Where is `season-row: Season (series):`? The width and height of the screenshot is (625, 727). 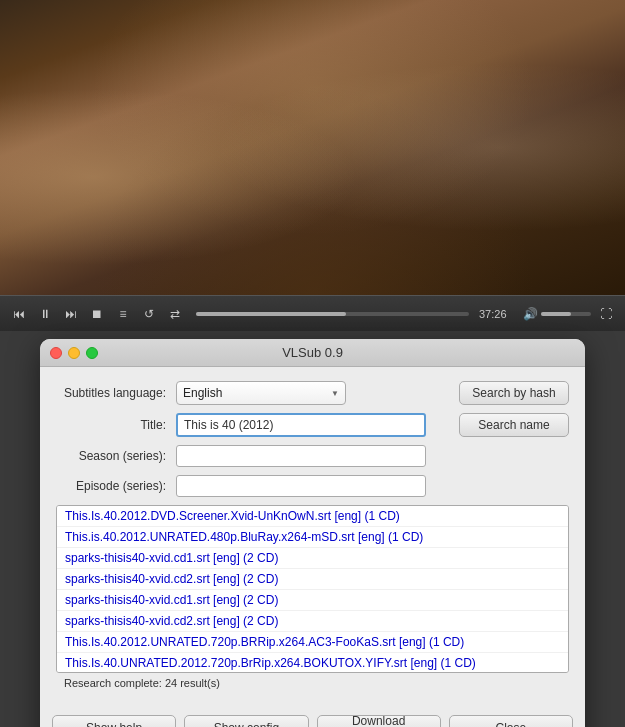
season-row: Season (series): is located at coordinates (312, 456).